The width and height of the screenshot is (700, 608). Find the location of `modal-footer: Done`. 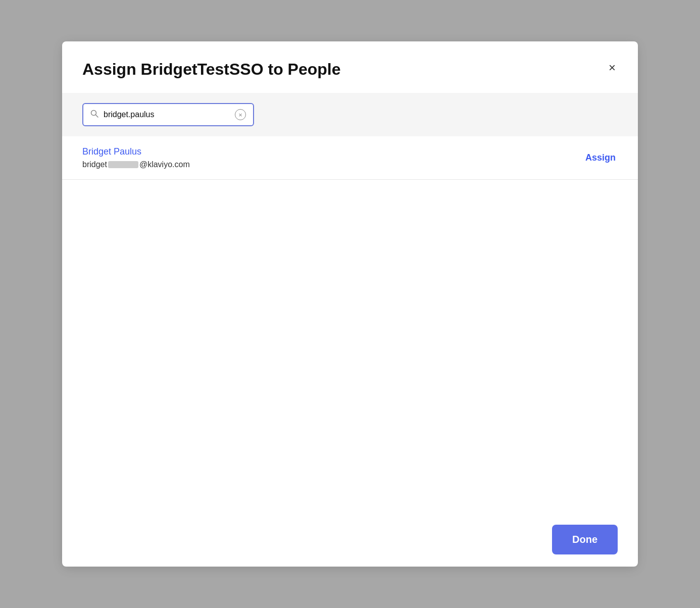

modal-footer: Done is located at coordinates (350, 539).